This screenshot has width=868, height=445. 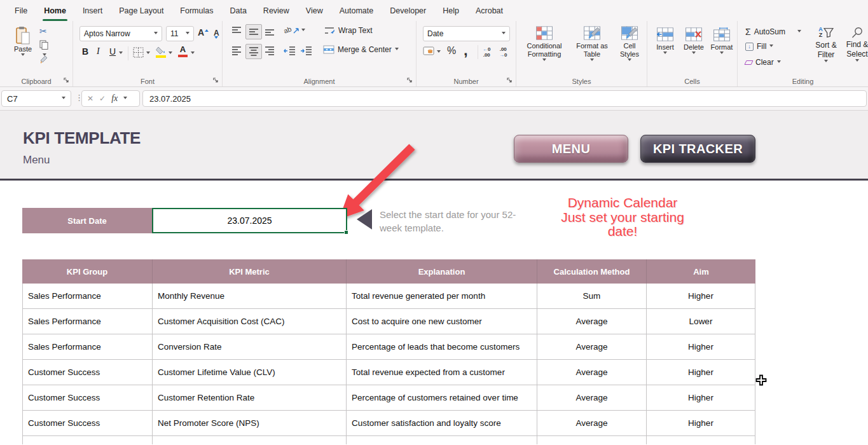 What do you see at coordinates (348, 31) in the screenshot?
I see `wrap-text-button: Wrap Text` at bounding box center [348, 31].